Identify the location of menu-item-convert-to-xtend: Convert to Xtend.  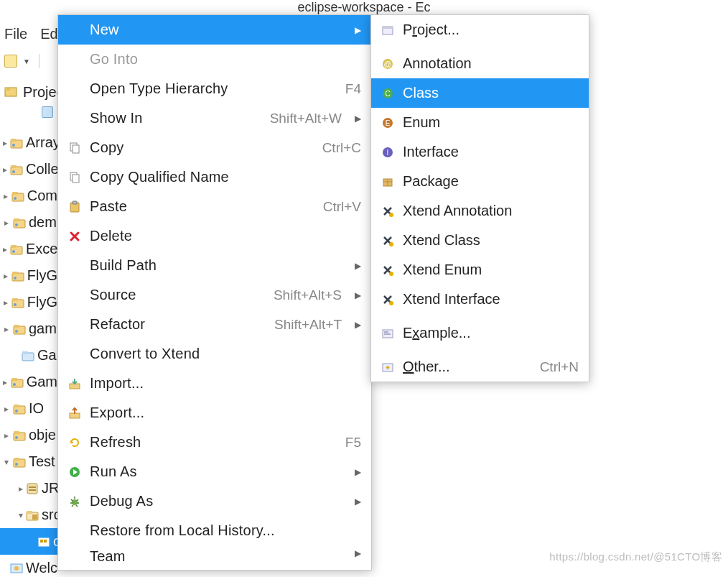
(215, 354).